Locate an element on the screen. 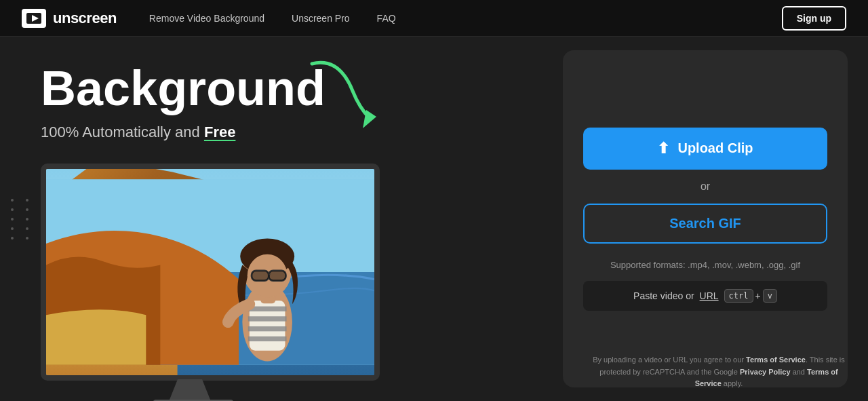 Image resolution: width=868 pixels, height=401 pixels. supported-formats: Supported formats: .mp4, .mov, .webm, .o… is located at coordinates (705, 265).